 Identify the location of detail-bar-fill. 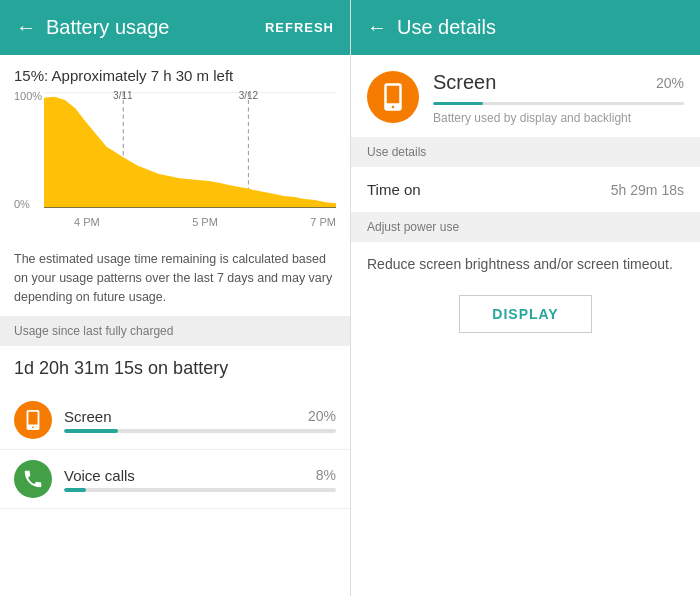
(458, 104).